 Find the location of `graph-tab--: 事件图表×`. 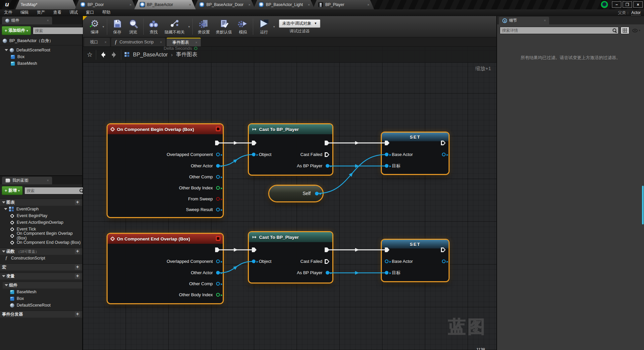

graph-tab--: 事件图表× is located at coordinates (184, 42).